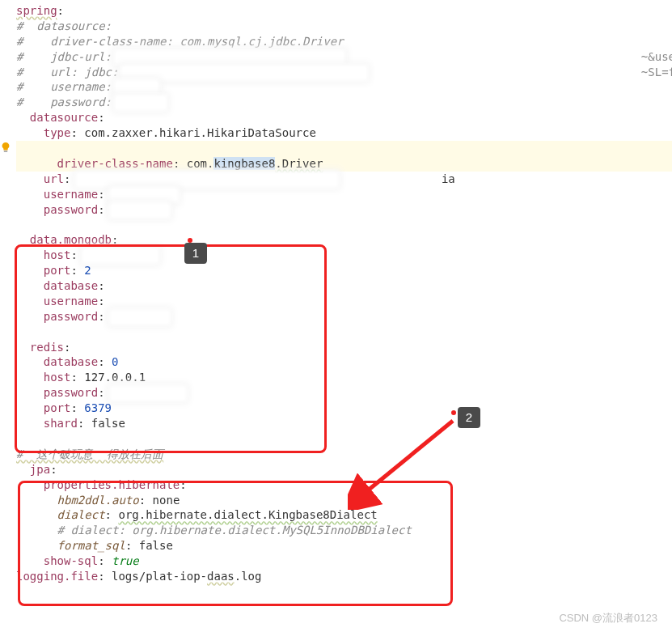 The image size is (672, 632). I want to click on val-dialect: org.hibernate.dialect.Kingbase8Dialect, so click(247, 515).